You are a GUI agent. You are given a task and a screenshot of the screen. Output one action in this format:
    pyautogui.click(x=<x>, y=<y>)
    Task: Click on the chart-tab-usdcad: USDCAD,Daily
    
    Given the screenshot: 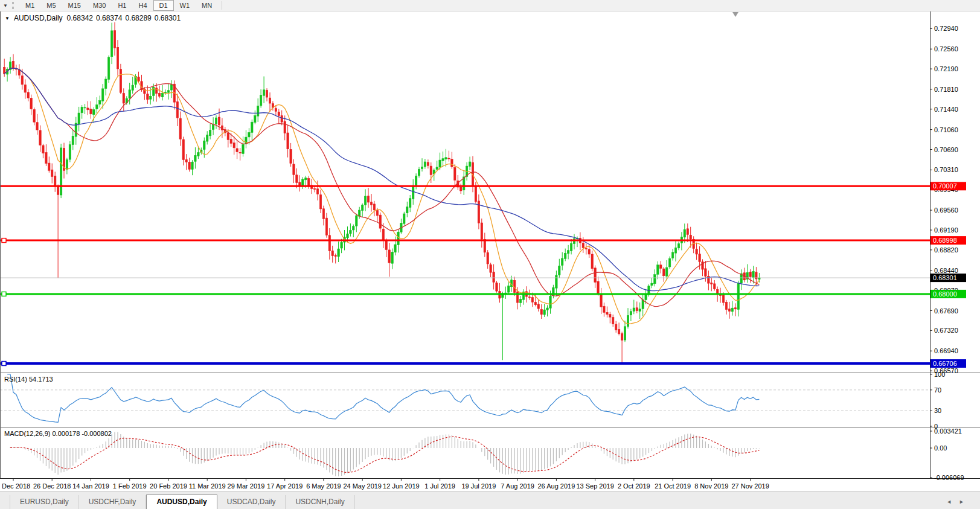 What is the action you would take?
    pyautogui.click(x=252, y=502)
    